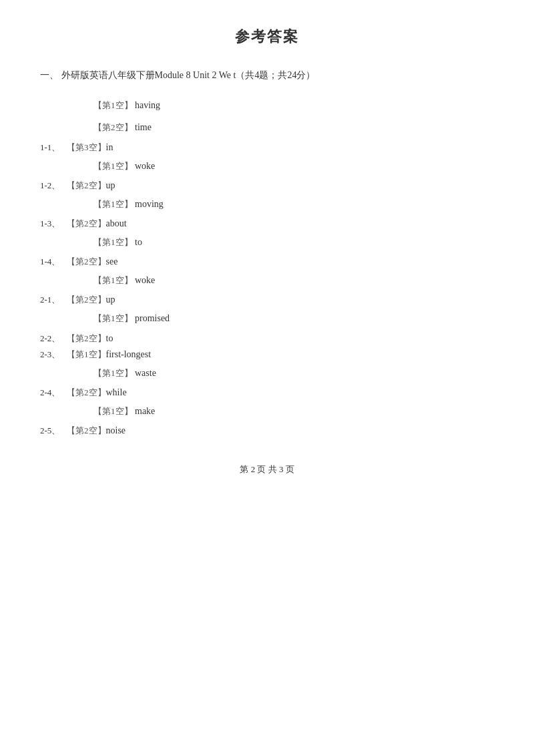  I want to click on question-group-1-3: 1-3、 【第2空】 about 【第1空】 to, so click(267, 234).